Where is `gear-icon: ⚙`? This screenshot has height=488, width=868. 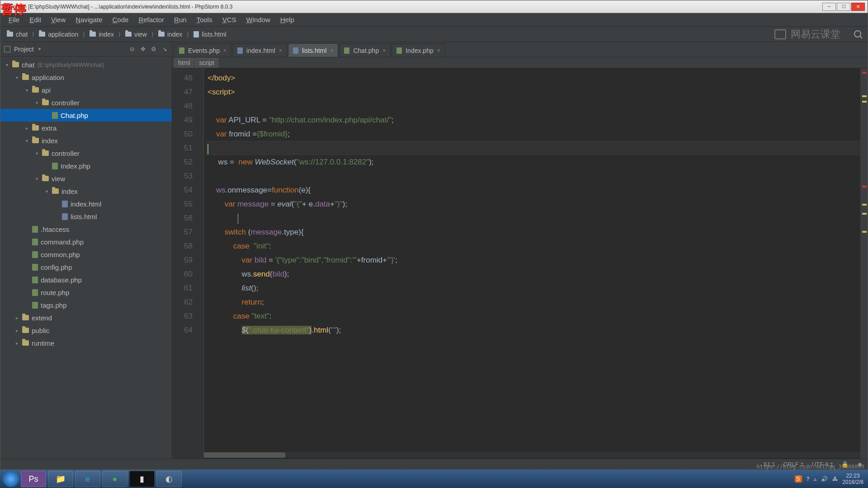
gear-icon: ⚙ is located at coordinates (154, 49).